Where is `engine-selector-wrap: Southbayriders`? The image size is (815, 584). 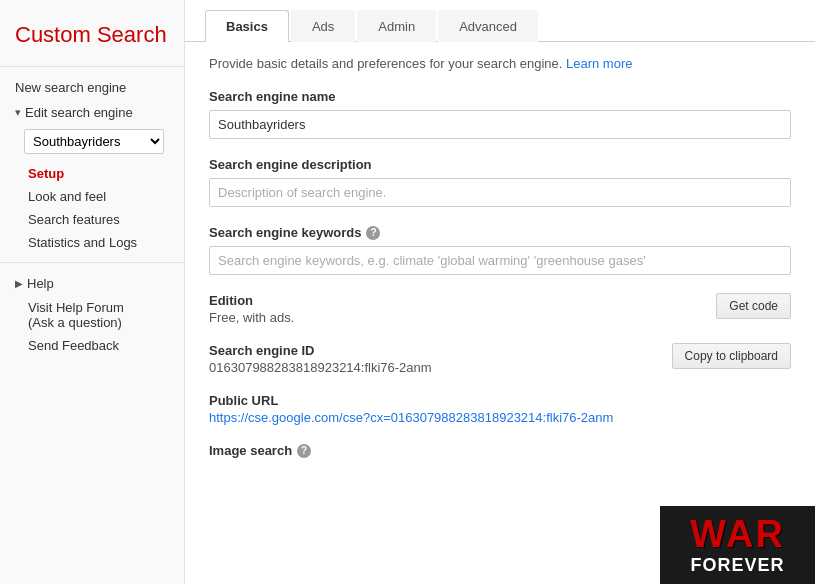
engine-selector-wrap: Southbayriders is located at coordinates (92, 144).